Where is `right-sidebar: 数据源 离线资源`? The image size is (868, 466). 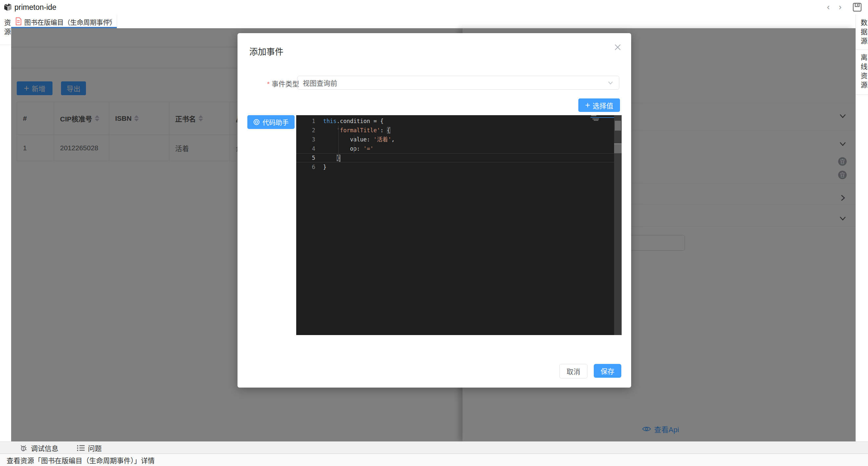
right-sidebar: 数据源 离线资源 is located at coordinates (862, 228).